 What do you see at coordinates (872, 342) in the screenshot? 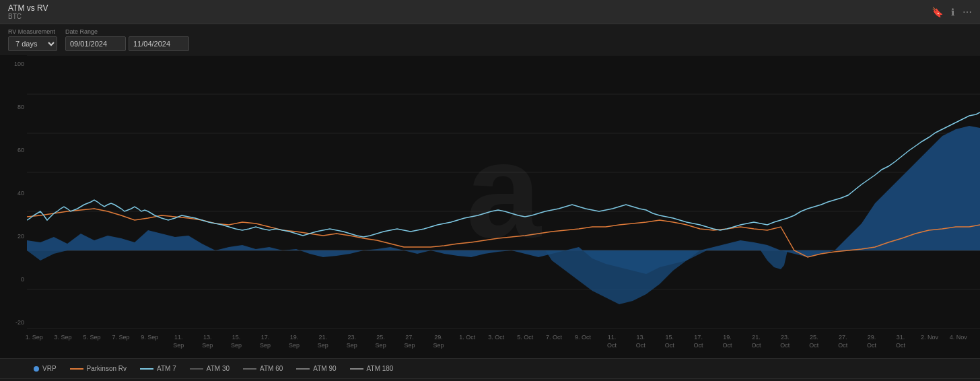
I see `x-axis-label: 29. Oct` at bounding box center [872, 342].